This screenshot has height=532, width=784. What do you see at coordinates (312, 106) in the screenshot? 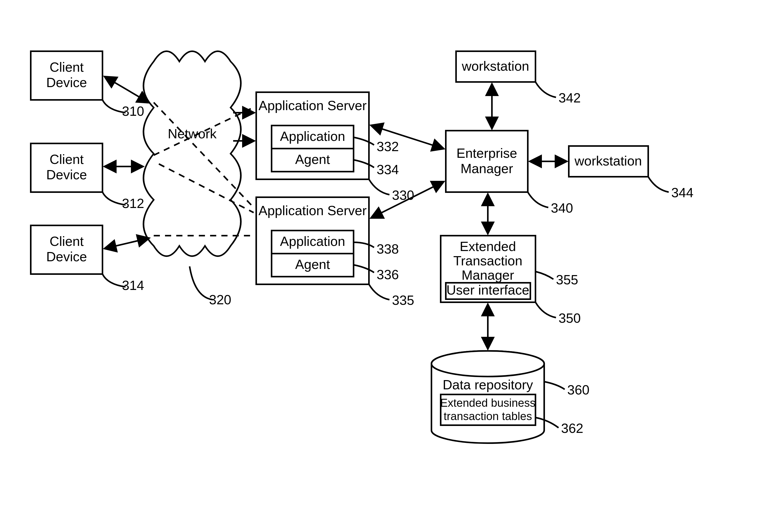
I see `appserv1-label: Application Server` at bounding box center [312, 106].